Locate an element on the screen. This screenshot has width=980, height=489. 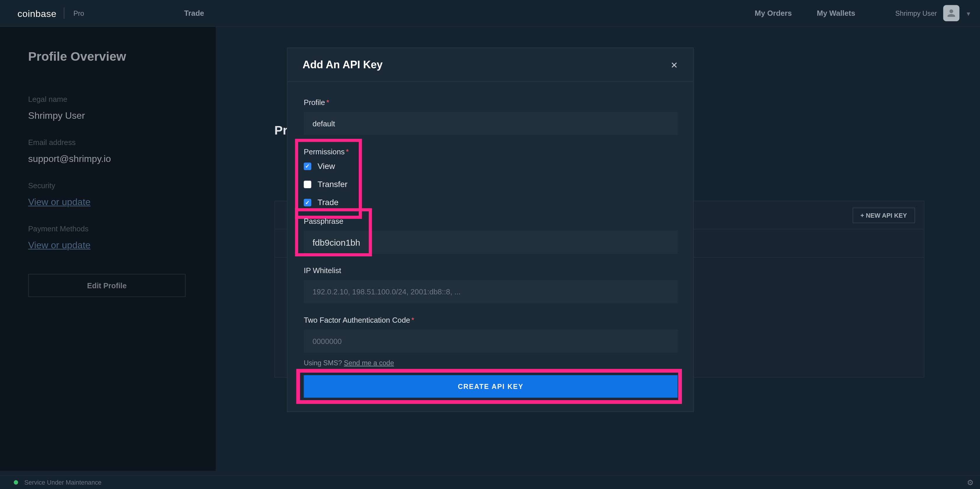
ip-whitelist-label: IP Whitelist is located at coordinates (490, 271).